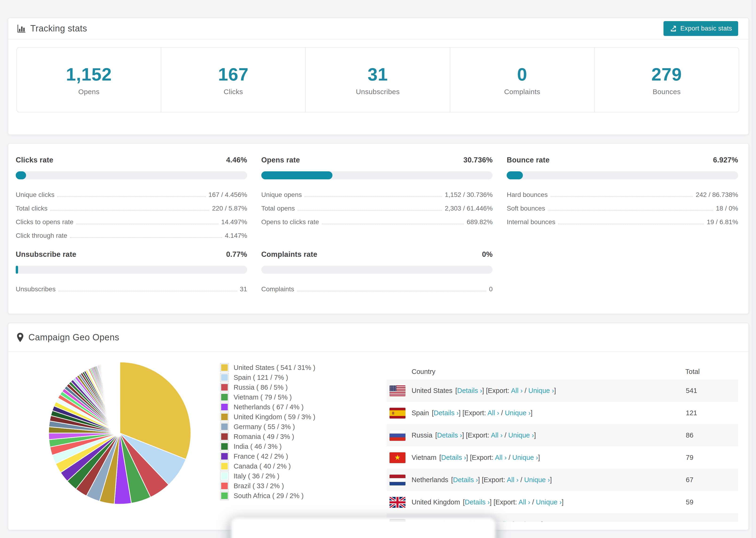 This screenshot has width=756, height=538. What do you see at coordinates (398, 480) in the screenshot?
I see `netherlands-flag-icon` at bounding box center [398, 480].